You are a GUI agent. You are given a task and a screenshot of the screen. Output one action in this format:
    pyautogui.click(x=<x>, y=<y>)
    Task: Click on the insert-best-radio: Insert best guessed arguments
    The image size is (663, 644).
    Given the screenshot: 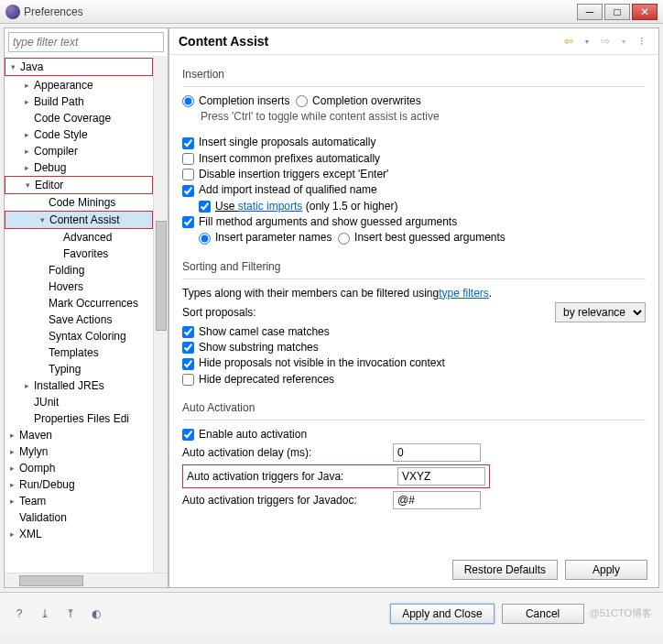 What is the action you would take?
    pyautogui.click(x=421, y=237)
    